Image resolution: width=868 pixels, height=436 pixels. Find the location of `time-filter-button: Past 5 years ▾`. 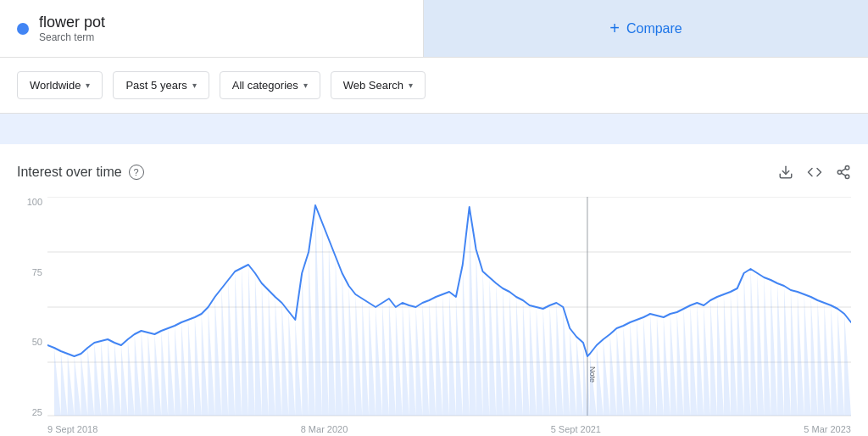

time-filter-button: Past 5 years ▾ is located at coordinates (161, 85).